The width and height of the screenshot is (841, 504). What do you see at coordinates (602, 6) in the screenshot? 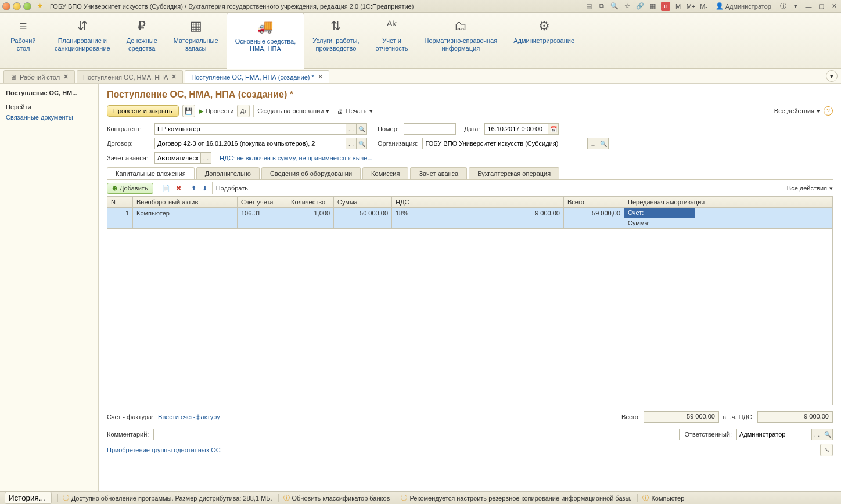
I see `copy-icon: ⧉` at bounding box center [602, 6].